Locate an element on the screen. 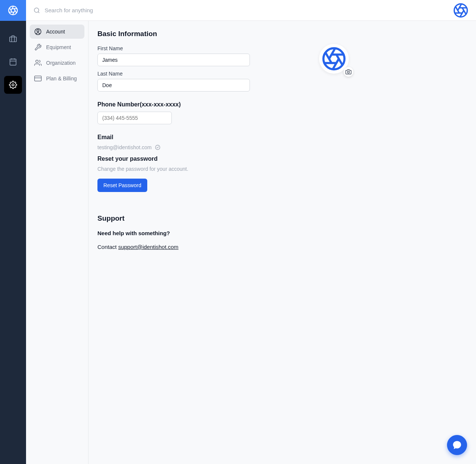 The image size is (476, 464). search-input is located at coordinates (119, 10).